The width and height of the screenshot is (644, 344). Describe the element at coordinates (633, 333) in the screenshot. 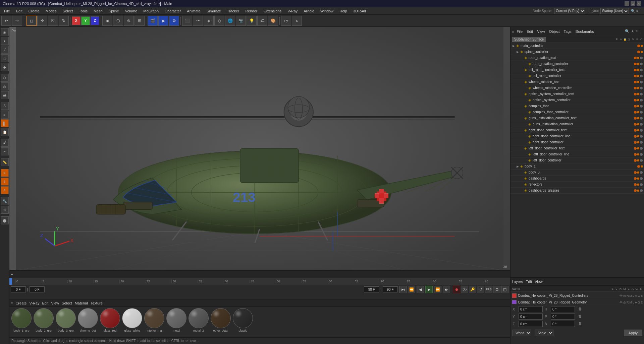

I see `apply-button: Apply` at that location.